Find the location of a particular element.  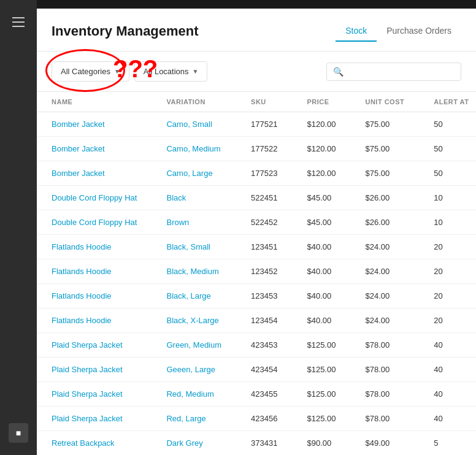

sku-value: 177523 is located at coordinates (264, 174).